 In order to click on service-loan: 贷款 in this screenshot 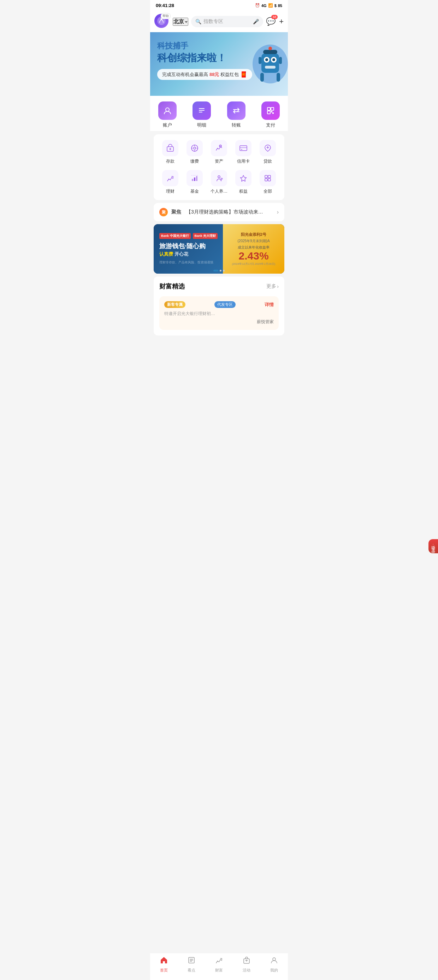, I will do `click(268, 152)`.